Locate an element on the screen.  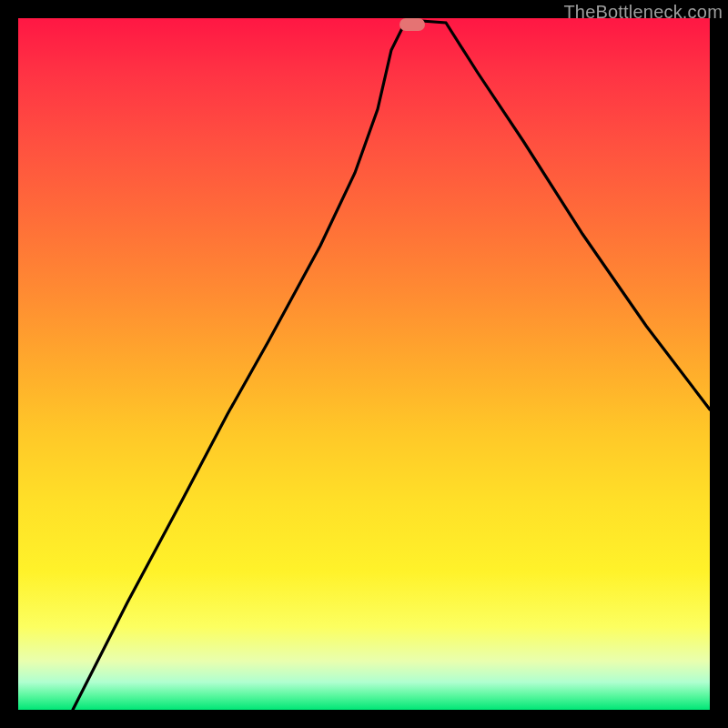
optimum-marker is located at coordinates (412, 25).